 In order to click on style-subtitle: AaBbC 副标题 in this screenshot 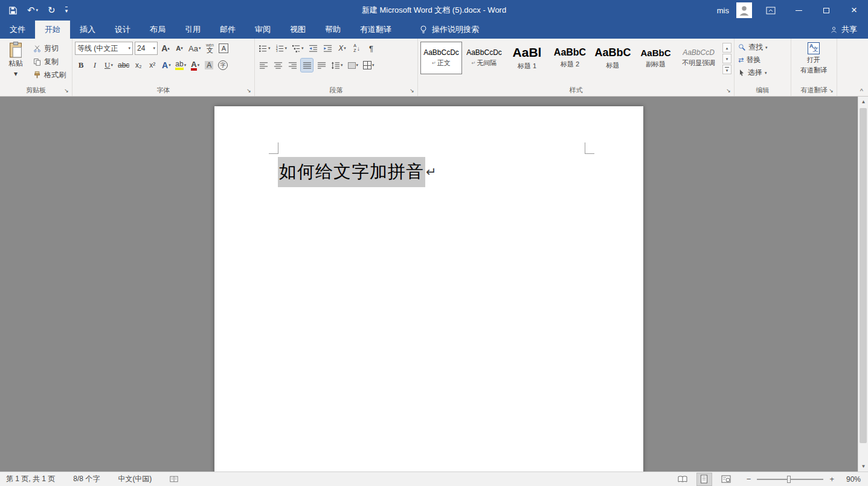, I will do `click(656, 58)`.